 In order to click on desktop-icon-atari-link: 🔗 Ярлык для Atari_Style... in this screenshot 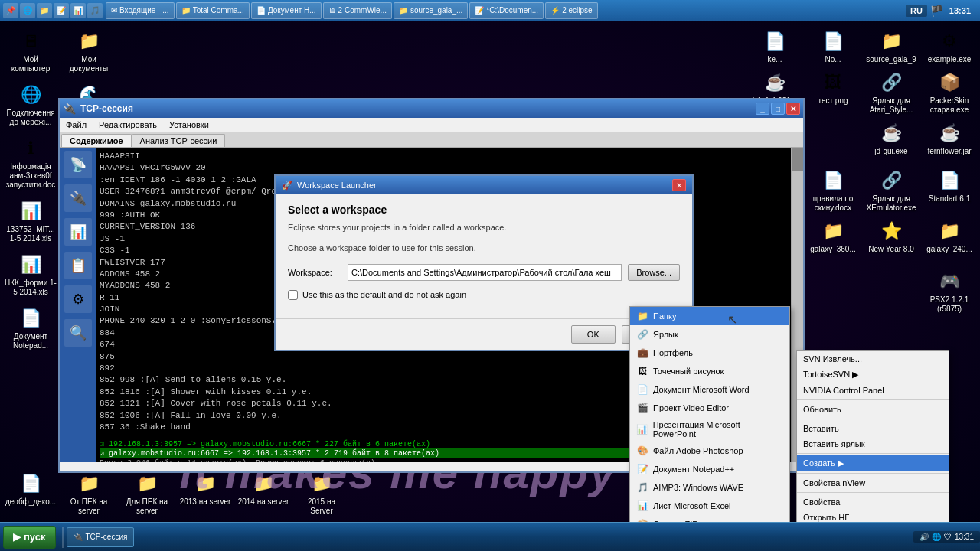, I will do `click(891, 93)`.